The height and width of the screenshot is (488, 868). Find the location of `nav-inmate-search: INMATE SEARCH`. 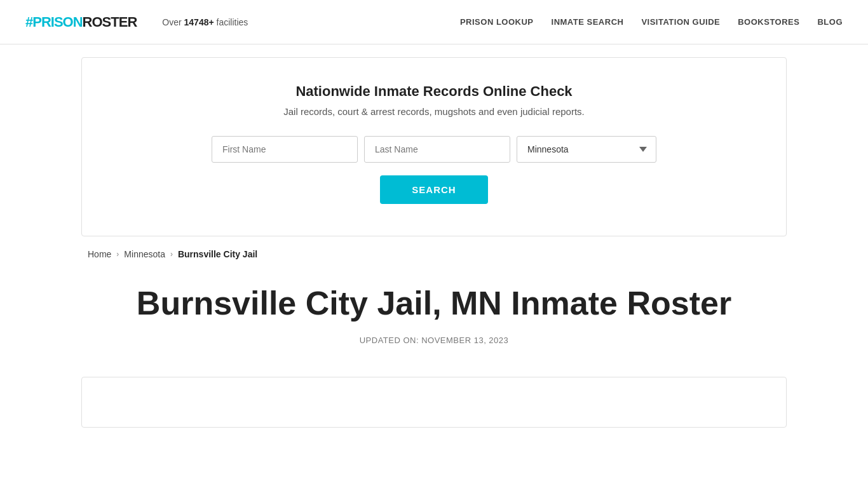

nav-inmate-search: INMATE SEARCH is located at coordinates (588, 22).